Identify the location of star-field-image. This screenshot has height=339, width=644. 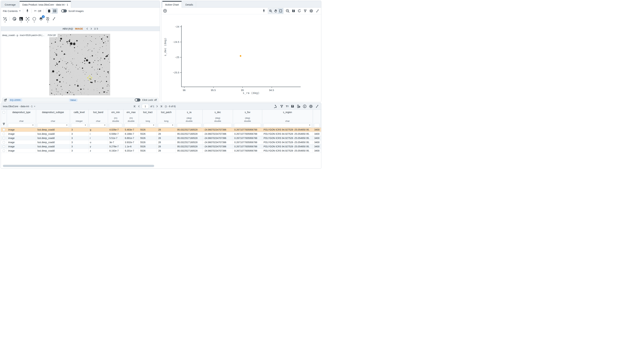
(80, 64).